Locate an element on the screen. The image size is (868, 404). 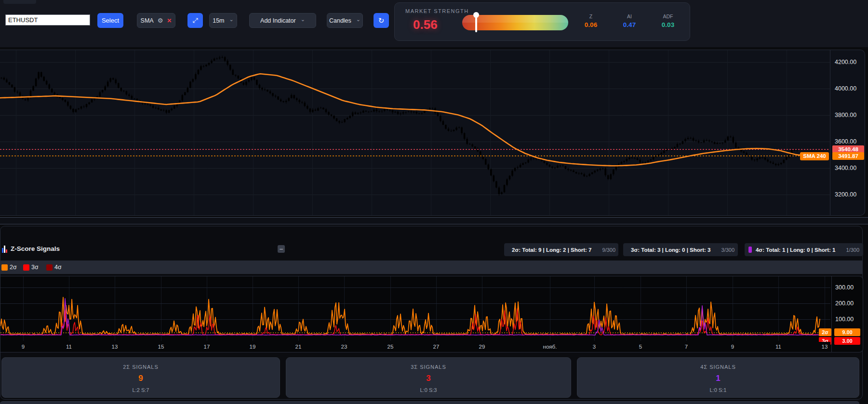
legend-sigma4-swatch is located at coordinates (49, 268).